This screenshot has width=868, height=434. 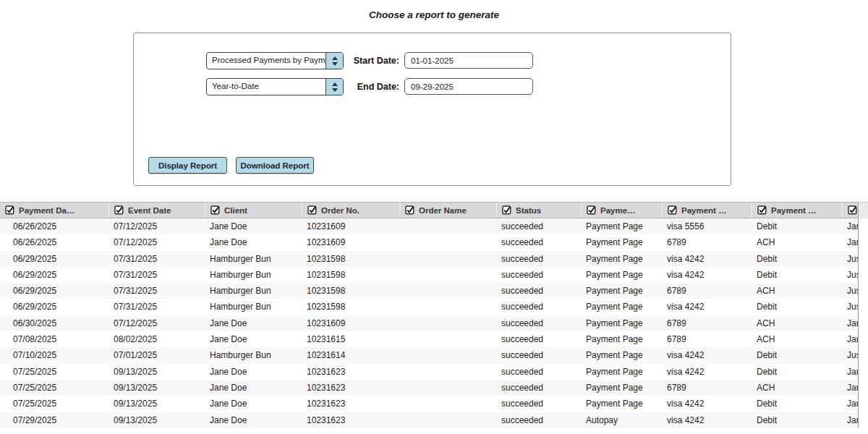 I want to click on column-header: Order No., so click(x=350, y=210).